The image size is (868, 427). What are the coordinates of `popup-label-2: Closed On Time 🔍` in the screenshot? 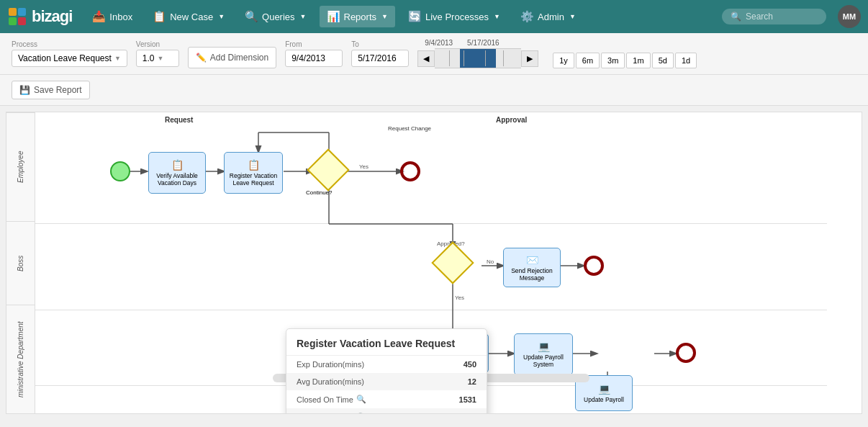 It's located at (331, 399).